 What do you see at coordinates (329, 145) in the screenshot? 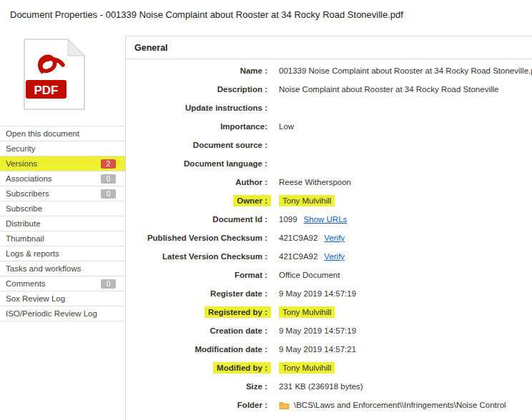
I see `property-row-document-source: Document source :` at bounding box center [329, 145].